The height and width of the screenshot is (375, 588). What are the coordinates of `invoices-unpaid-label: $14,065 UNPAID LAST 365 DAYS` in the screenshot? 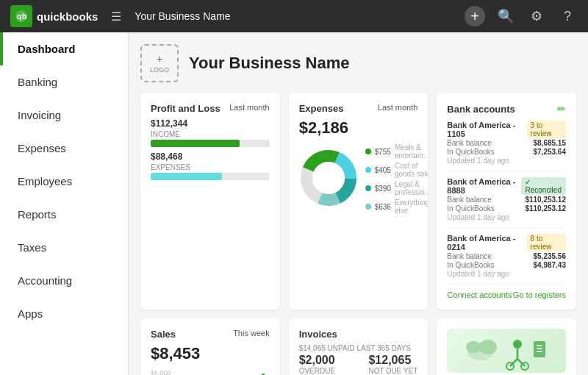 It's located at (359, 349).